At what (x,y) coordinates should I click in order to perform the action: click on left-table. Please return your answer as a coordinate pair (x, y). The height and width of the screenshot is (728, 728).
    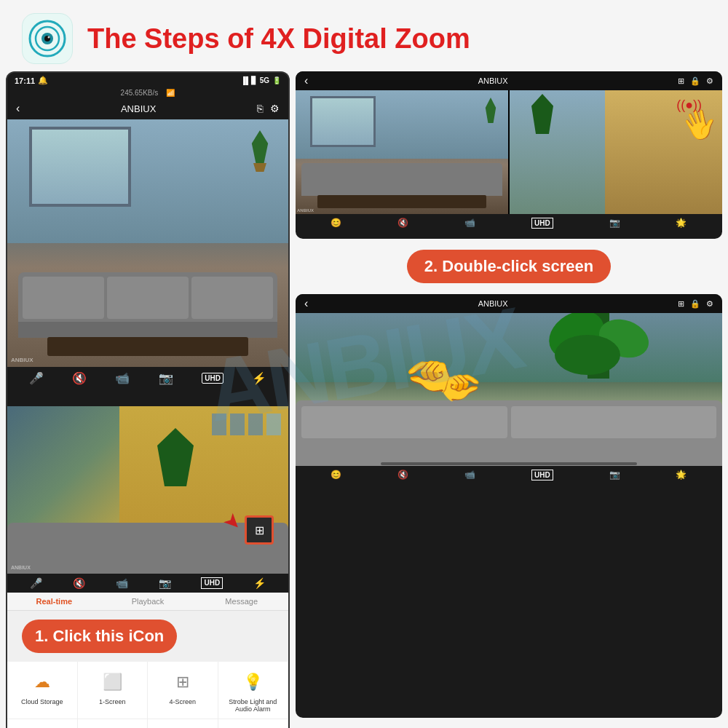
    Looking at the image, I should click on (402, 202).